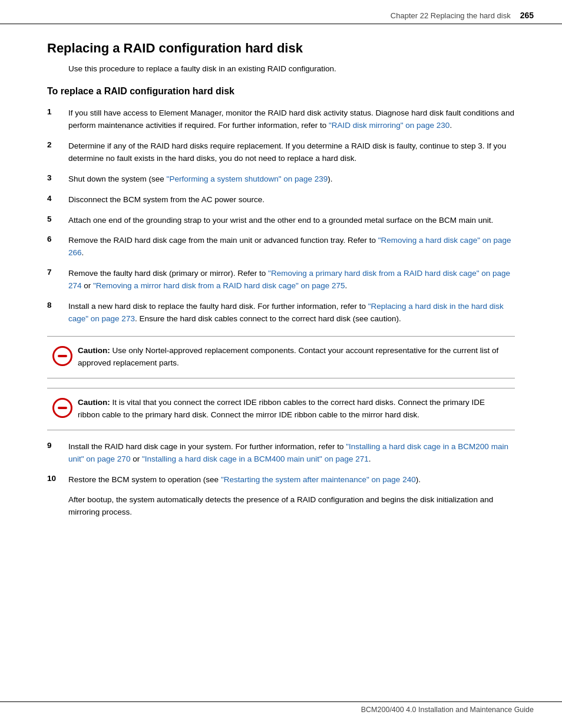  Describe the element at coordinates (219, 285) in the screenshot. I see `step-7-link2: "Removing a mirror hard disk from a RAID…` at that location.